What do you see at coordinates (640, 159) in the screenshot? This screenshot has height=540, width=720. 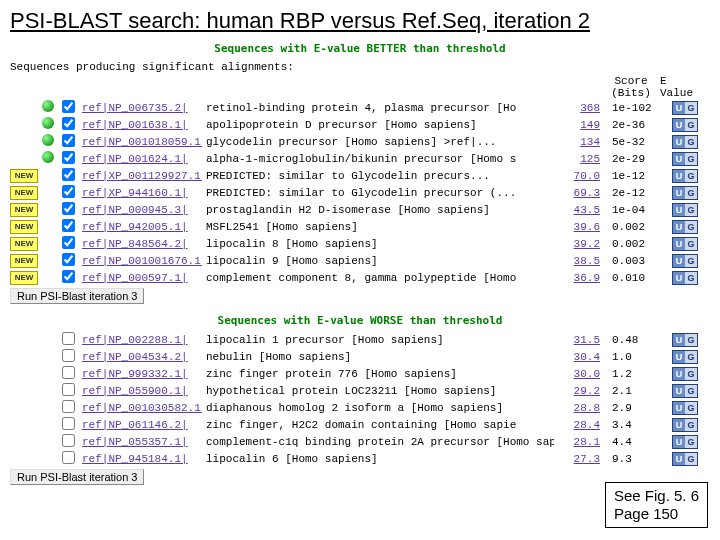 I see `evalue: 2e-29` at bounding box center [640, 159].